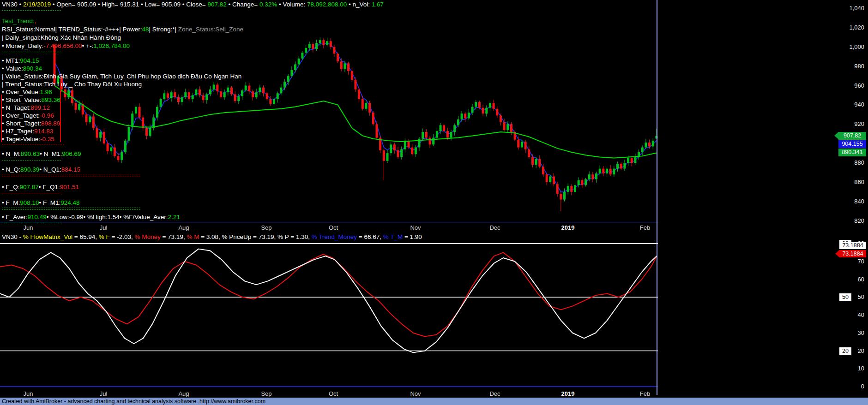 This screenshot has width=868, height=405. Describe the element at coordinates (359, 5) in the screenshot. I see `text-segment: • n_Vol:` at that location.